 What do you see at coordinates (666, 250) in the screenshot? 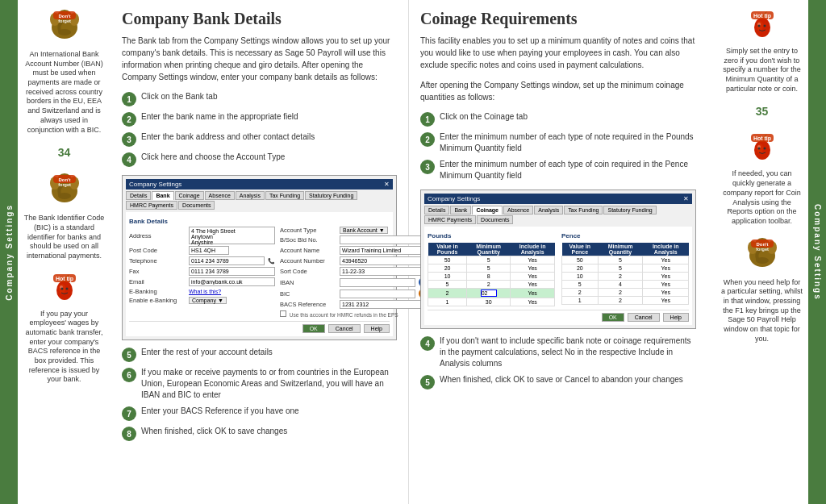
I see `pence-col-include: Include in Analysis` at bounding box center [666, 250].